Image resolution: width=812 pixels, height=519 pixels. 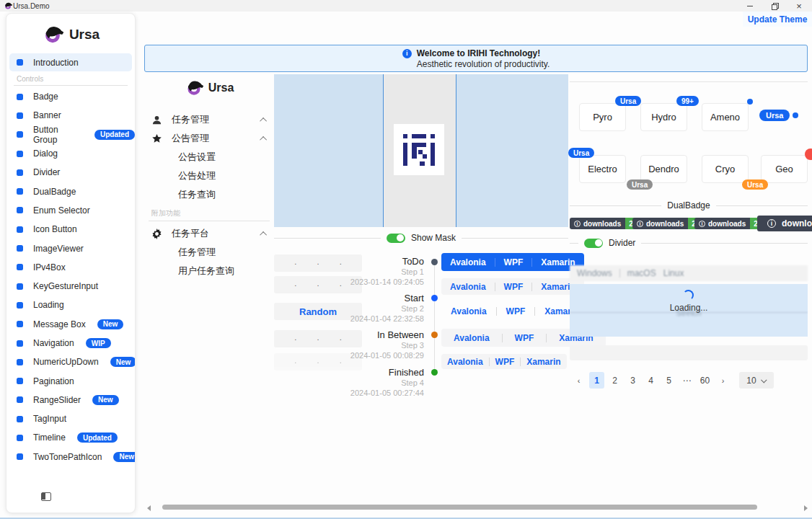 What do you see at coordinates (105, 400) in the screenshot?
I see `status-badge: New` at bounding box center [105, 400].